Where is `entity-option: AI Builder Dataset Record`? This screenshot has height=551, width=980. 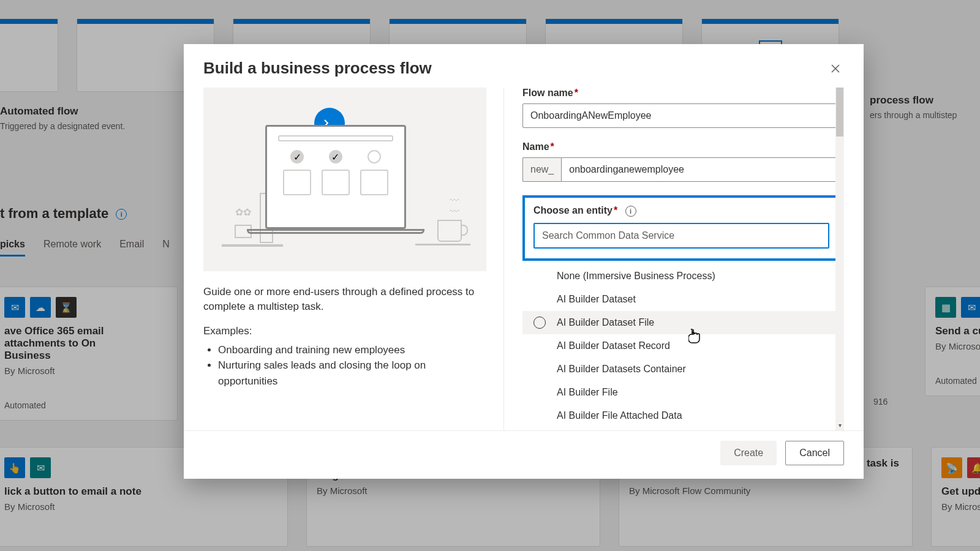 entity-option: AI Builder Dataset Record is located at coordinates (681, 346).